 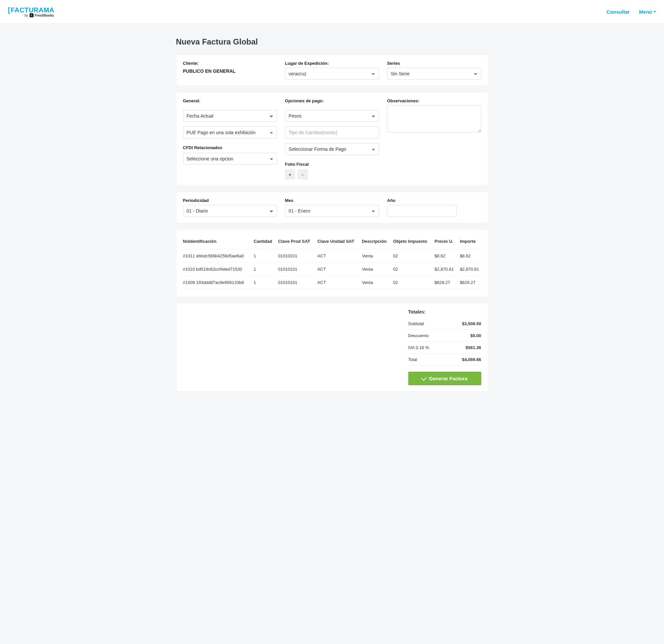 I want to click on col-importe: Importe, so click(x=470, y=242).